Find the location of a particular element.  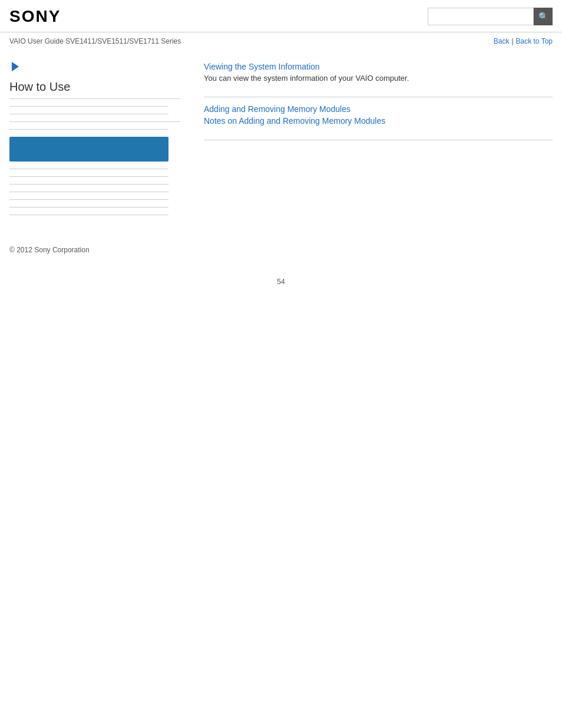

search-input is located at coordinates (481, 17).